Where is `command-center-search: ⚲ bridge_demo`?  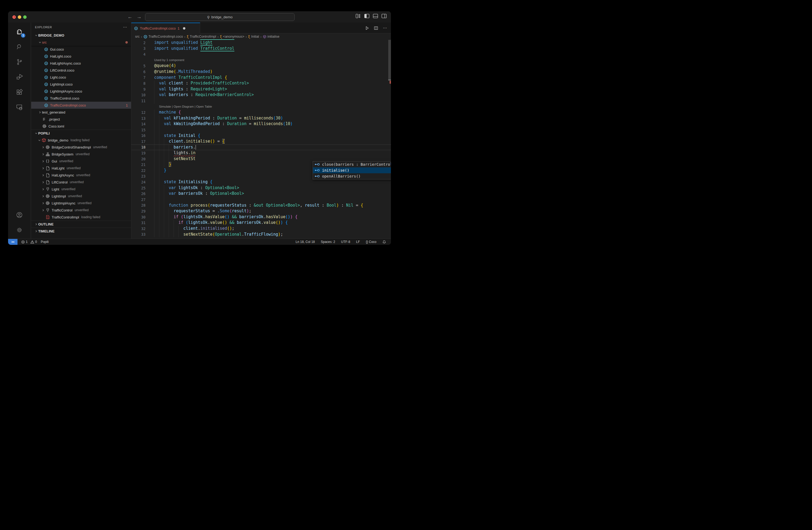
command-center-search: ⚲ bridge_demo is located at coordinates (220, 17).